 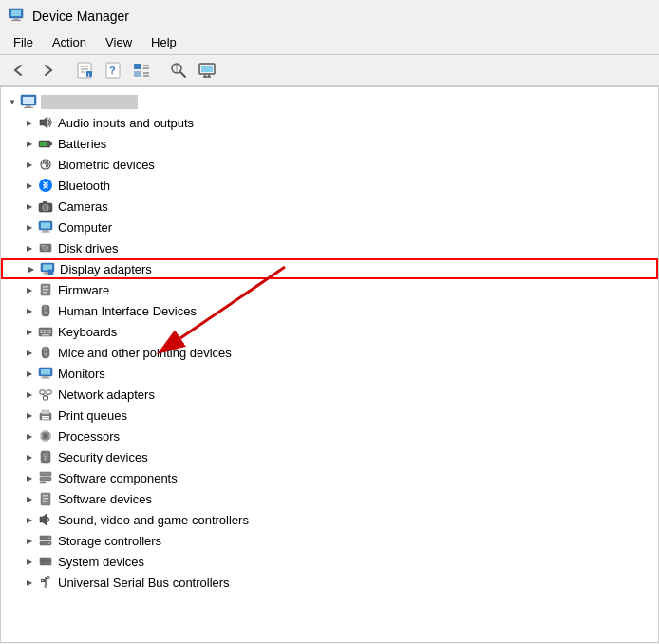 What do you see at coordinates (103, 458) in the screenshot?
I see `security-label: Security devices` at bounding box center [103, 458].